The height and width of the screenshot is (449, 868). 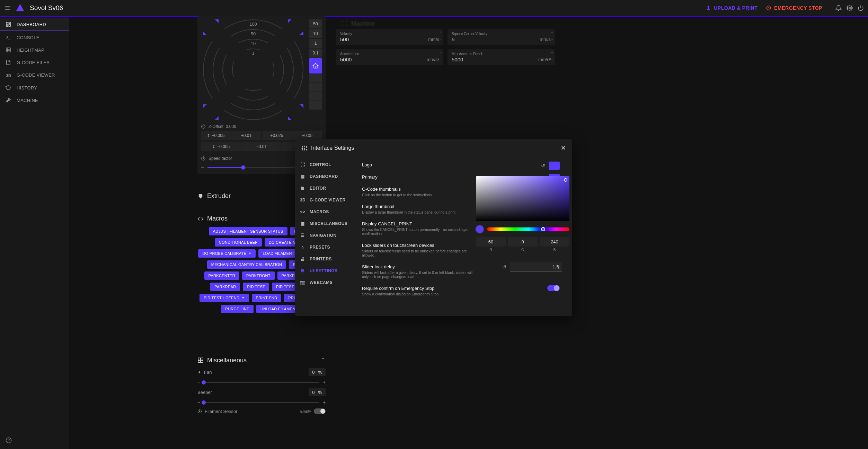 What do you see at coordinates (523, 199) in the screenshot?
I see `color-saturation-value` at bounding box center [523, 199].